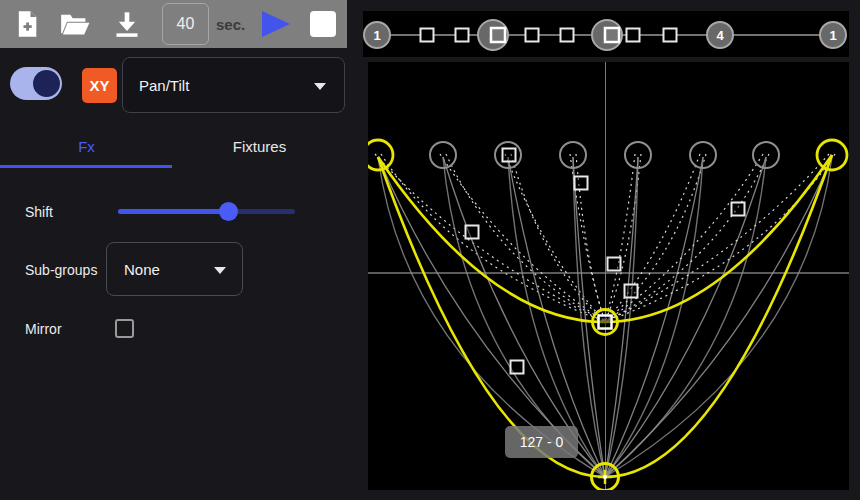 Image resolution: width=860 pixels, height=500 pixels. I want to click on toolbar: 40 sec., so click(174, 24).